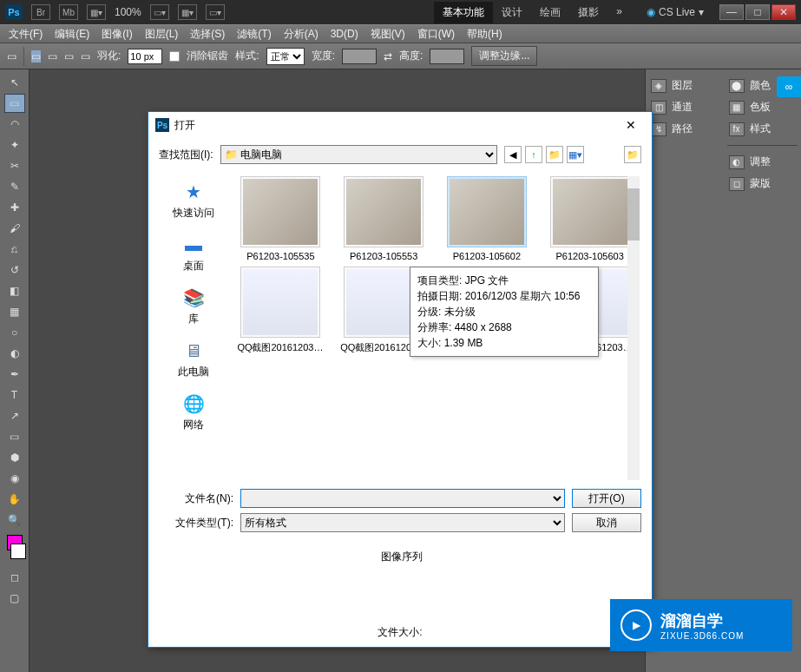  I want to click on lookup-select: 📁 电脑电脑, so click(359, 155).